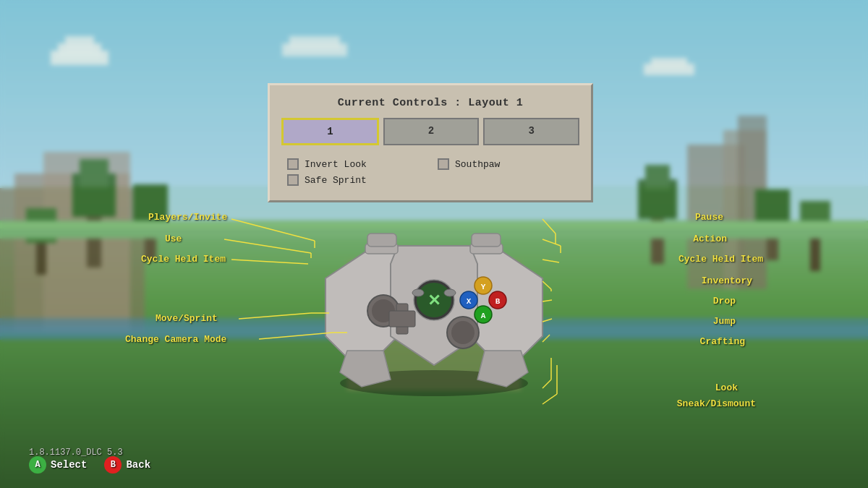  I want to click on checkbox-safe-sprint-label: Safe Sprint, so click(336, 181).